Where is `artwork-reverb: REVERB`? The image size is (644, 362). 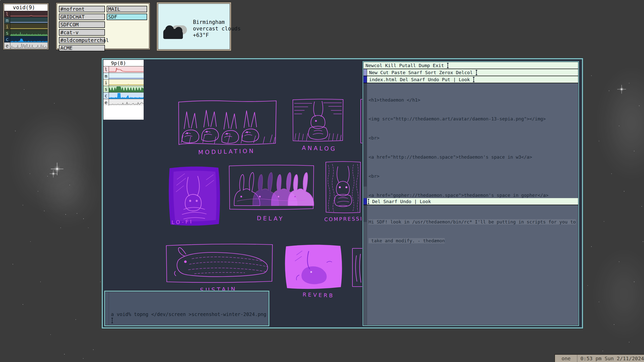 artwork-reverb: REVERB is located at coordinates (313, 267).